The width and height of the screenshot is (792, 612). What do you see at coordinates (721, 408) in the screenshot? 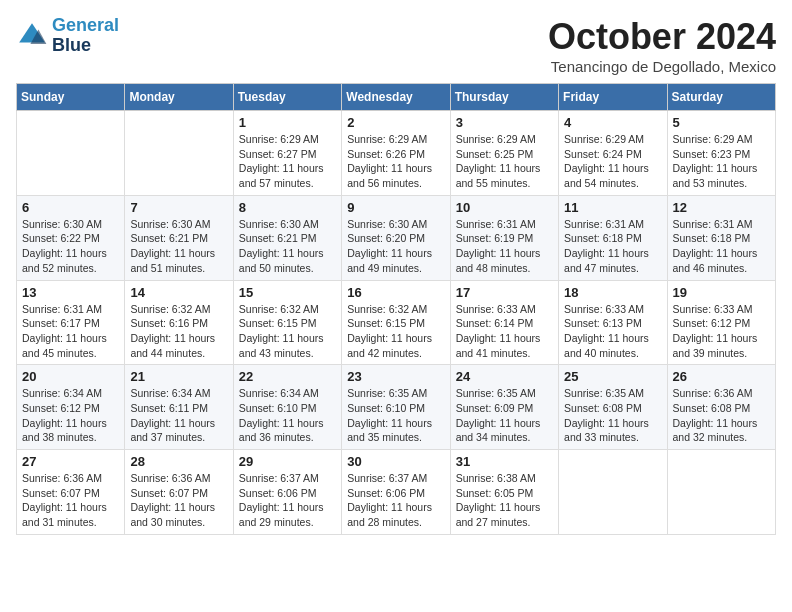
I see `calendar-cell: 26Sunrise: 6:36 AMSunset: 6:08 PMDayligh…` at bounding box center [721, 408].